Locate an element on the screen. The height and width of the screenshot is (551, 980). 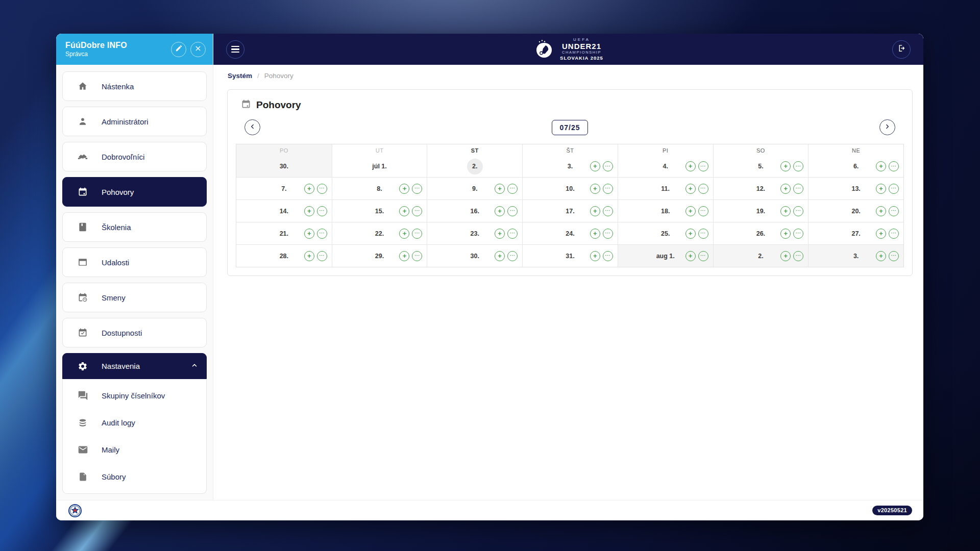
sidebar-item-nastenka: Nástenka is located at coordinates (135, 86).